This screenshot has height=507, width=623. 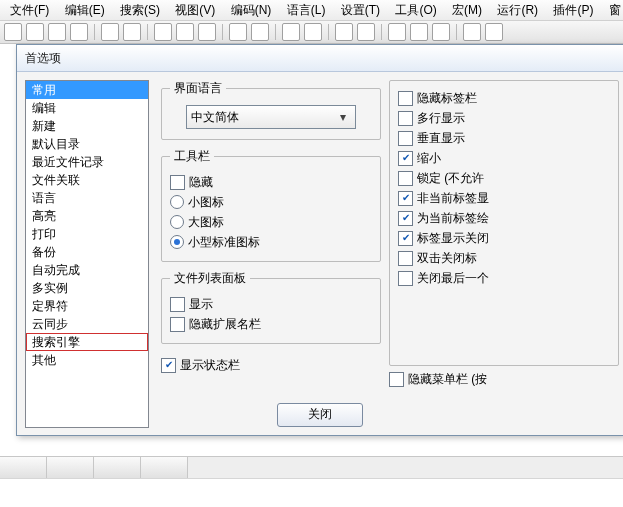 What do you see at coordinates (140, 10) in the screenshot?
I see `menu-search: 搜索(S)` at bounding box center [140, 10].